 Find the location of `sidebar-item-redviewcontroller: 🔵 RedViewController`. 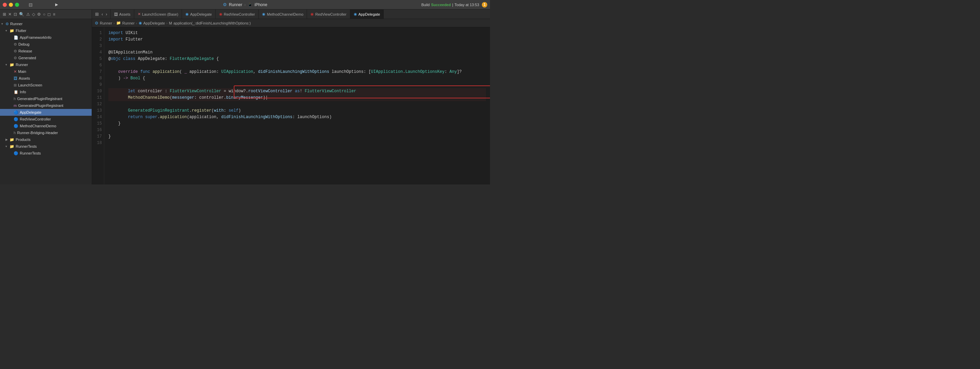

sidebar-item-redviewcontroller: 🔵 RedViewController is located at coordinates (46, 119).